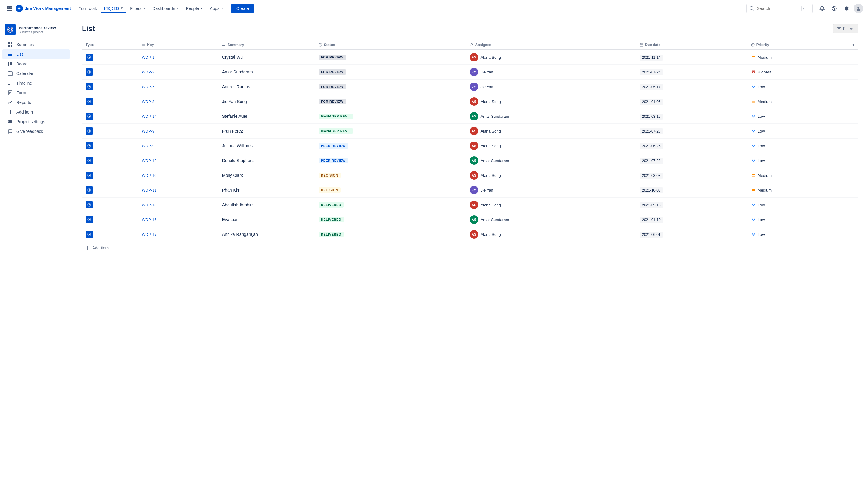 This screenshot has width=868, height=494. What do you see at coordinates (238, 72) in the screenshot?
I see `summary-text: Amar Sundaram` at bounding box center [238, 72].